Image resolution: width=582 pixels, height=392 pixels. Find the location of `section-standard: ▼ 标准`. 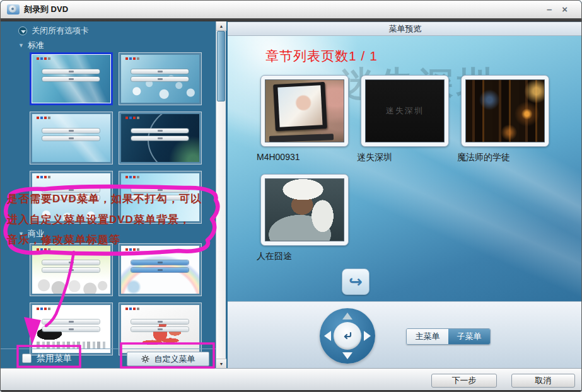

section-standard: ▼ 标准 is located at coordinates (32, 45).